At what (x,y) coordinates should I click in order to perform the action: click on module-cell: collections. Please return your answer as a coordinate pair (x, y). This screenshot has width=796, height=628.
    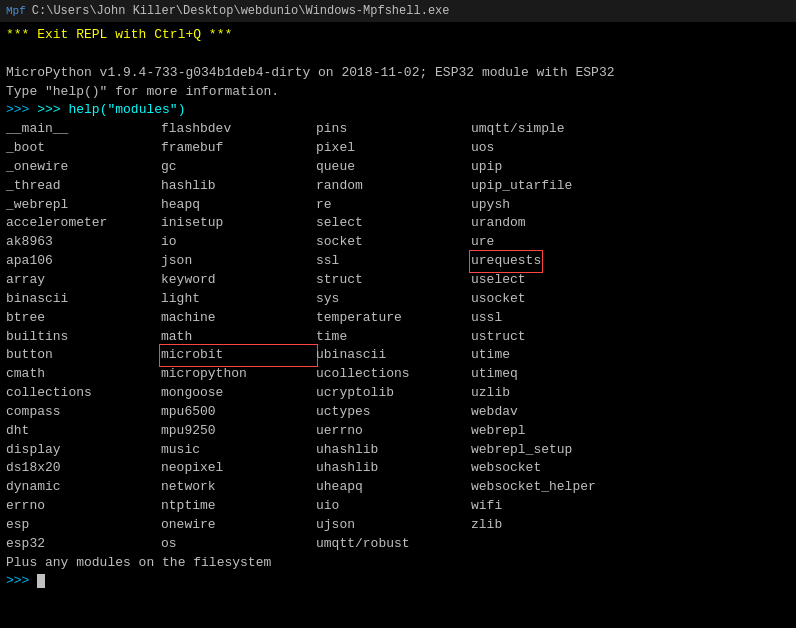
    Looking at the image, I should click on (84, 394).